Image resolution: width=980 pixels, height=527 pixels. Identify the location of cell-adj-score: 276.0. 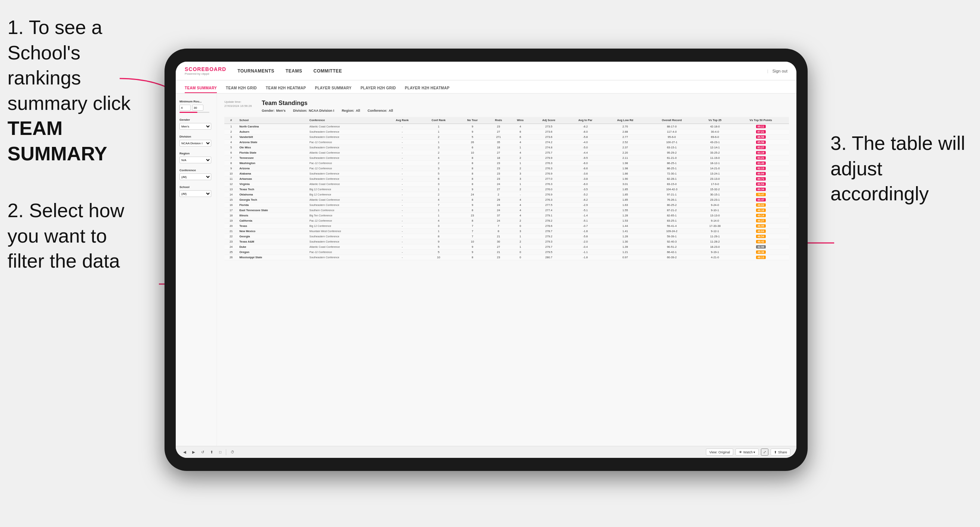
(549, 189).